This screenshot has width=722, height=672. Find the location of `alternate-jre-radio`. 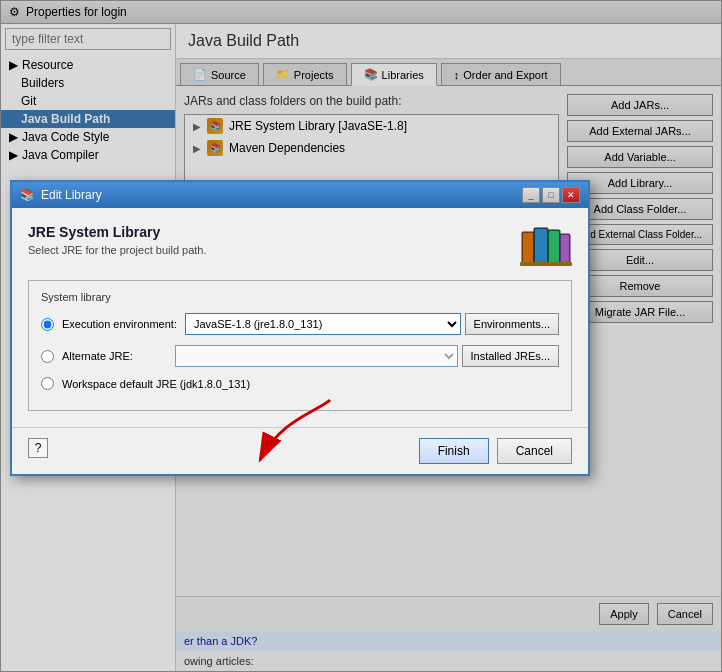

alternate-jre-radio is located at coordinates (48, 356).